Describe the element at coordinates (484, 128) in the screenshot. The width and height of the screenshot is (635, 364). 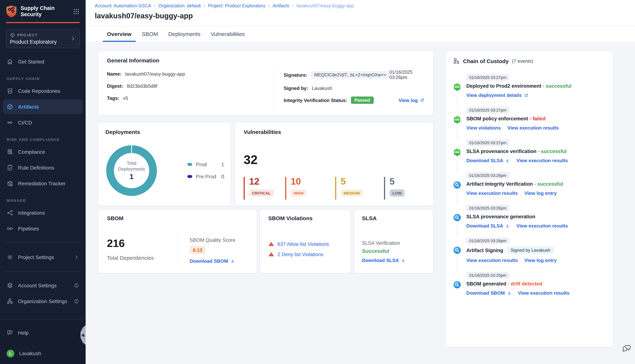
I see `view-violations-link: View violations` at that location.